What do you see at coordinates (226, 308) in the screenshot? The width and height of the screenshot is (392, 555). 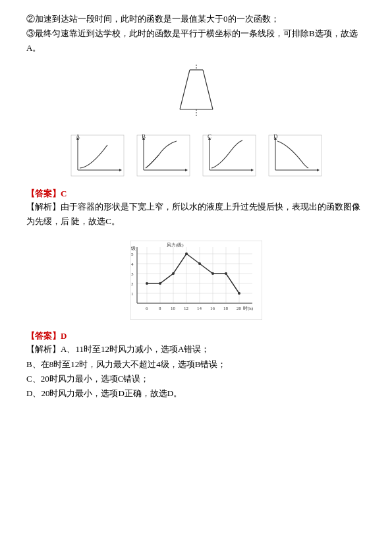 I see `svg-text: 18` at bounding box center [226, 308].